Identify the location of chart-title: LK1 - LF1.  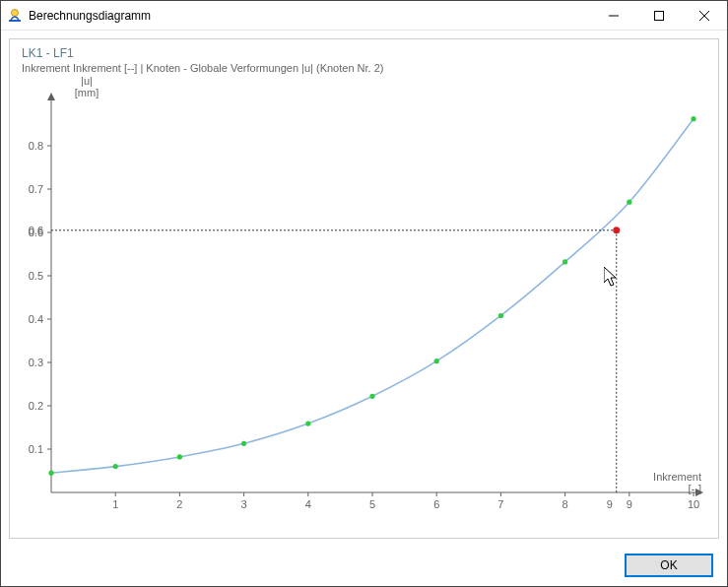
(47, 53).